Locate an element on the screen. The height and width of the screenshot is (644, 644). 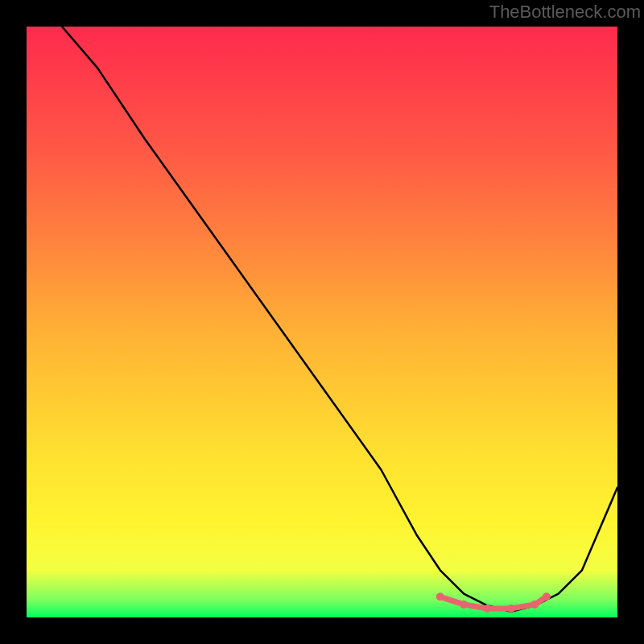
watermark-text: TheBottleneck.com is located at coordinates (565, 12).